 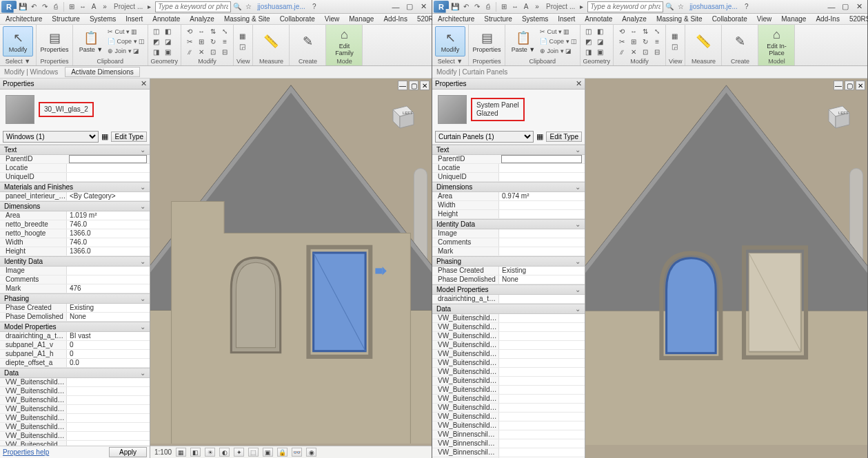 What do you see at coordinates (74, 160) in the screenshot?
I see `property-row: ParentID` at bounding box center [74, 160].